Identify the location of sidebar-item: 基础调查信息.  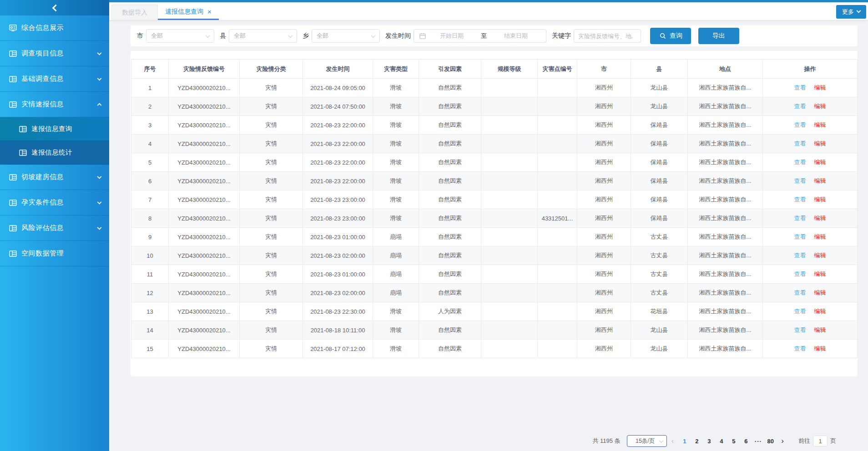
(55, 79).